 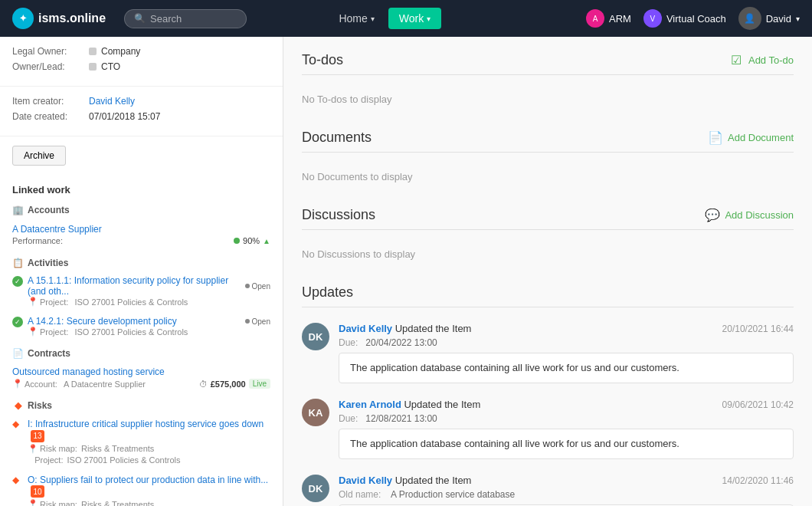 What do you see at coordinates (89, 372) in the screenshot?
I see `contract-link: Outsourced managed hosting service` at bounding box center [89, 372].